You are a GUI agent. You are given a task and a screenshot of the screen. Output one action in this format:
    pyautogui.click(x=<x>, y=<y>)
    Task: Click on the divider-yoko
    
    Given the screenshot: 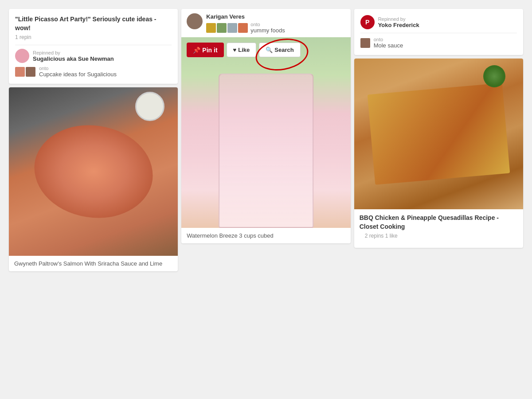 What is the action you would take?
    pyautogui.click(x=439, y=33)
    